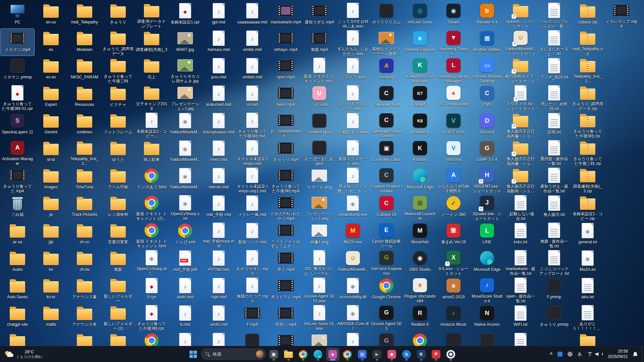 Image resolution: width=644 pixels, height=362 pixels. Describe the element at coordinates (392, 354) in the screenshot. I see `taskbar-app-rose-app: ◆` at that location.